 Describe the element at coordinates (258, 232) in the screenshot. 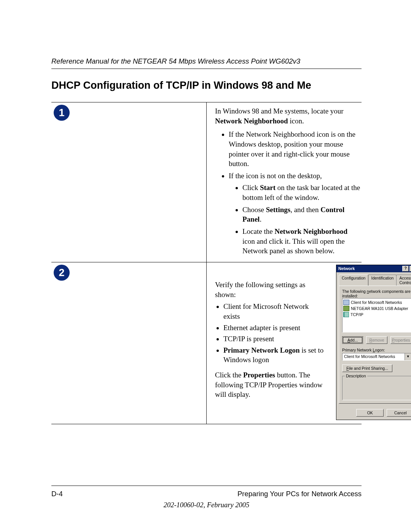

I see `text: Locate the` at that location.